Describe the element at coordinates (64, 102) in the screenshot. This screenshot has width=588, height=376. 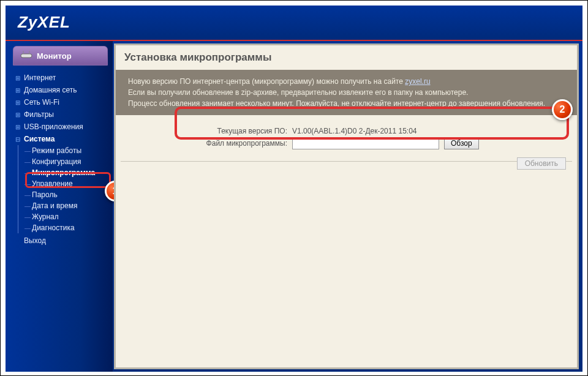
I see `nav-item-wifi: ⊞ Сеть Wi-Fi` at that location.